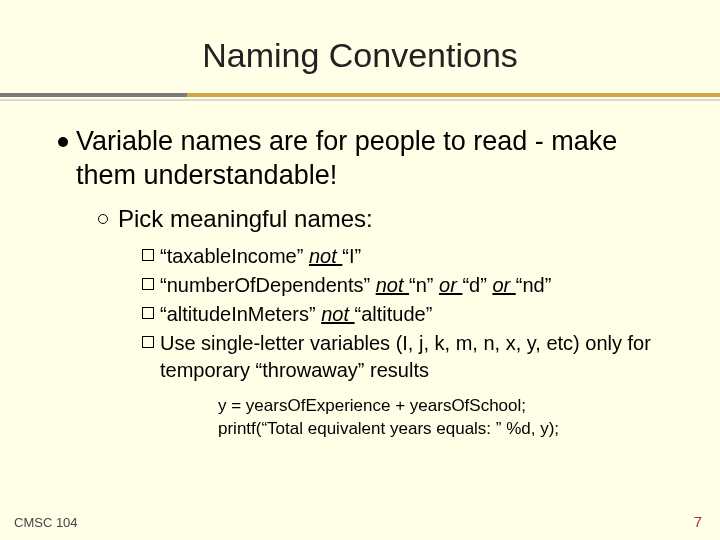  What do you see at coordinates (238, 314) in the screenshot?
I see `good-name: “altitudeInMeters”` at bounding box center [238, 314].